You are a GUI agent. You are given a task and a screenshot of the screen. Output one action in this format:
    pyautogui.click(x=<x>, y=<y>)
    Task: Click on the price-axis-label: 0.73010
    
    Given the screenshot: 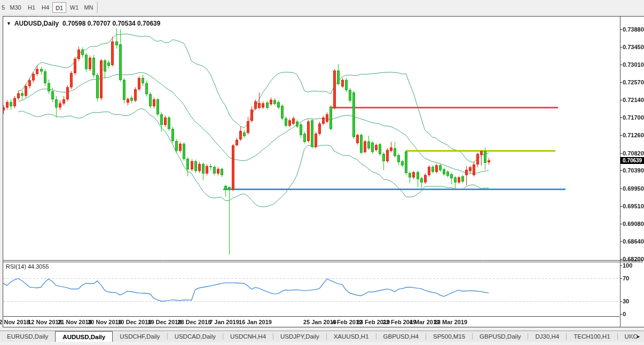 What is the action you would take?
    pyautogui.click(x=633, y=65)
    